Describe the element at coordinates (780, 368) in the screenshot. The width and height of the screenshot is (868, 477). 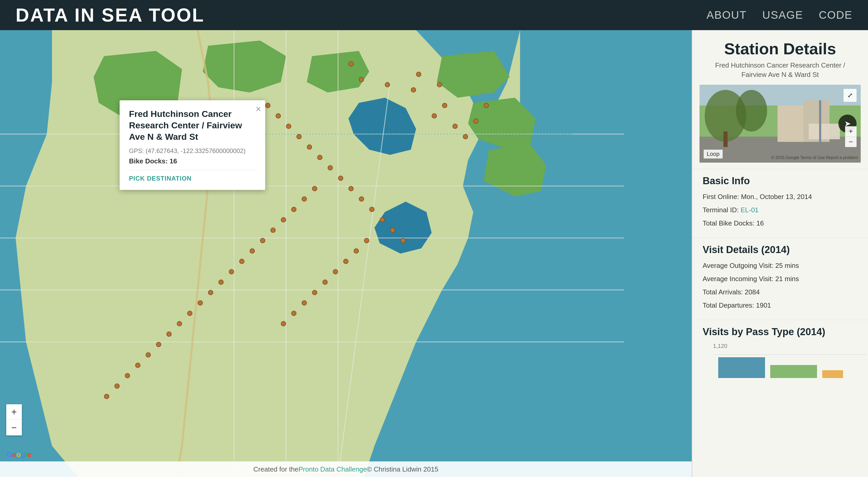
I see `visits-chart-area: 1,120` at that location.